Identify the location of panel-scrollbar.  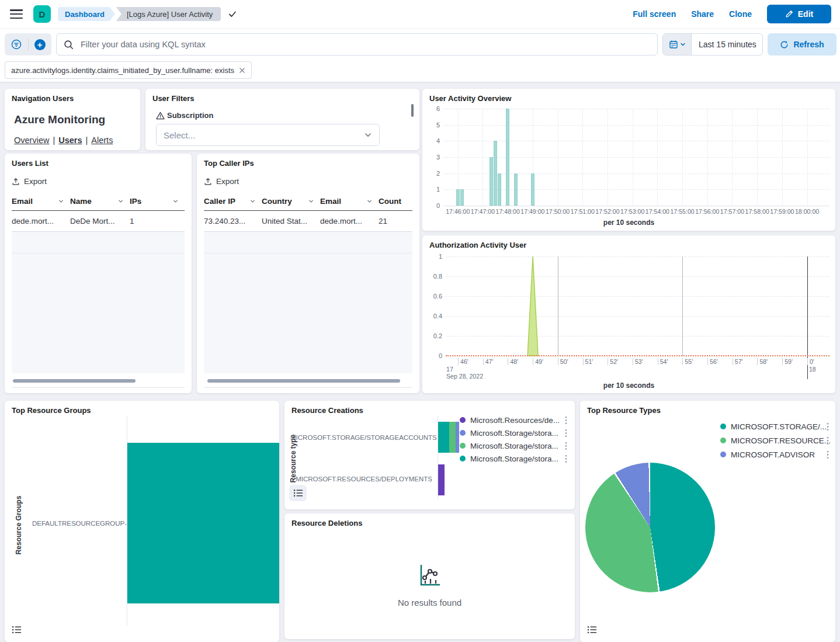
(412, 110).